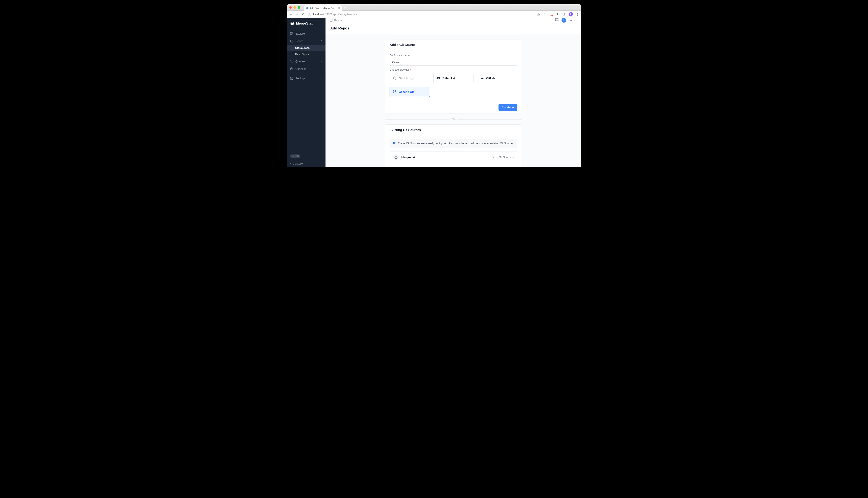 This screenshot has width=868, height=498. What do you see at coordinates (545, 14) in the screenshot?
I see `bookmark-star-icon: ☆` at bounding box center [545, 14].